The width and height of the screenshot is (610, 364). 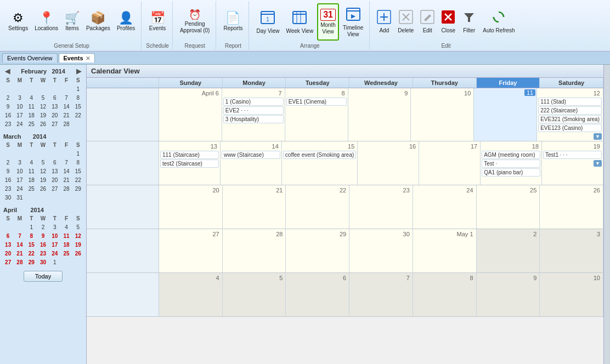 I want to click on items-button: 🛒 Items, so click(x=72, y=22).